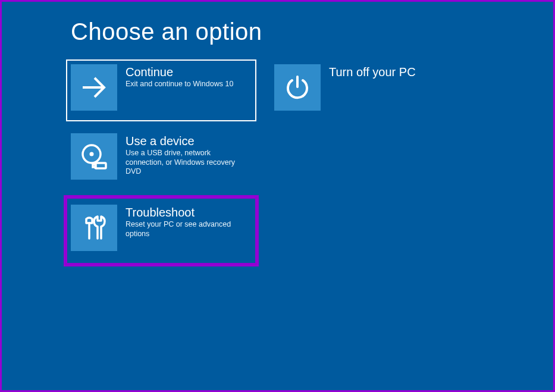  What do you see at coordinates (186, 163) in the screenshot?
I see `use-a-device-desc: Use a USB drive, network connection, or …` at bounding box center [186, 163].